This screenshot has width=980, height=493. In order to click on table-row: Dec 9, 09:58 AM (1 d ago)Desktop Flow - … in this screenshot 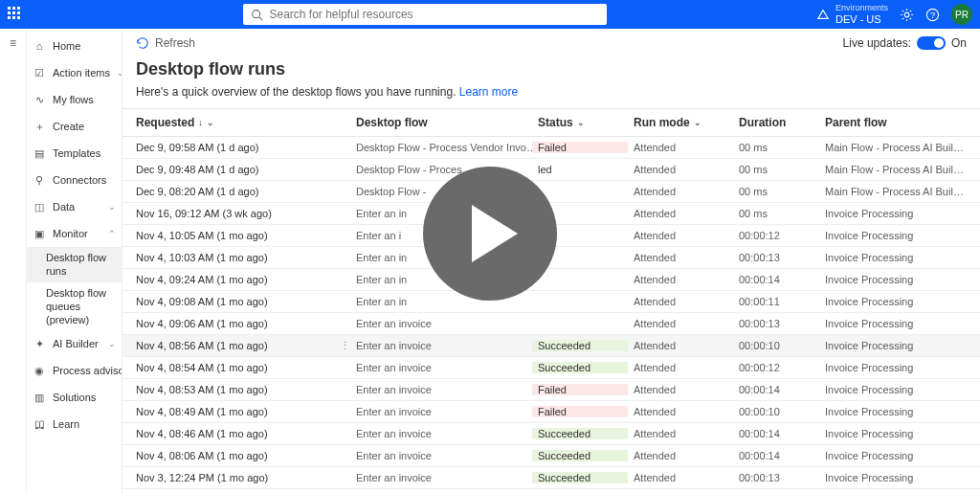, I will do `click(551, 147)`.